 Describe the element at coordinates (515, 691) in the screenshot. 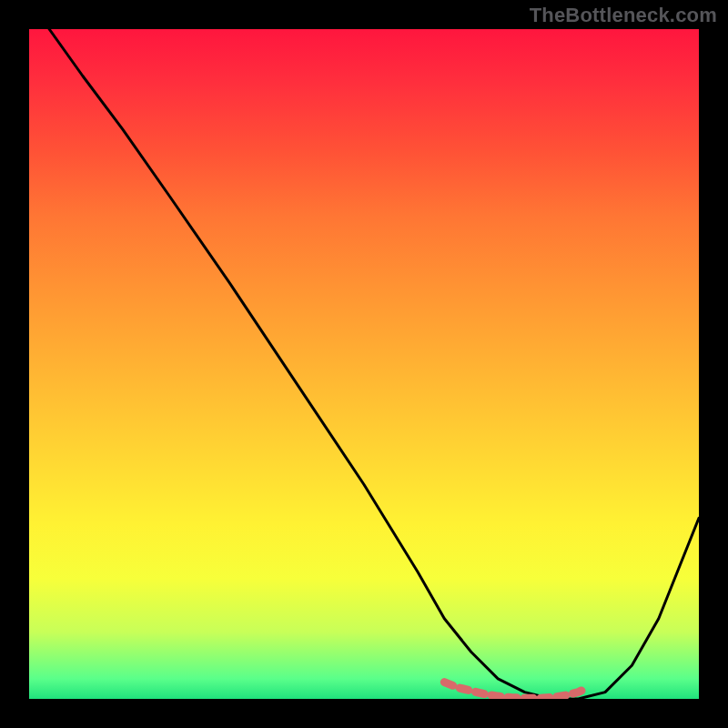

I see `trough-marker-path` at that location.